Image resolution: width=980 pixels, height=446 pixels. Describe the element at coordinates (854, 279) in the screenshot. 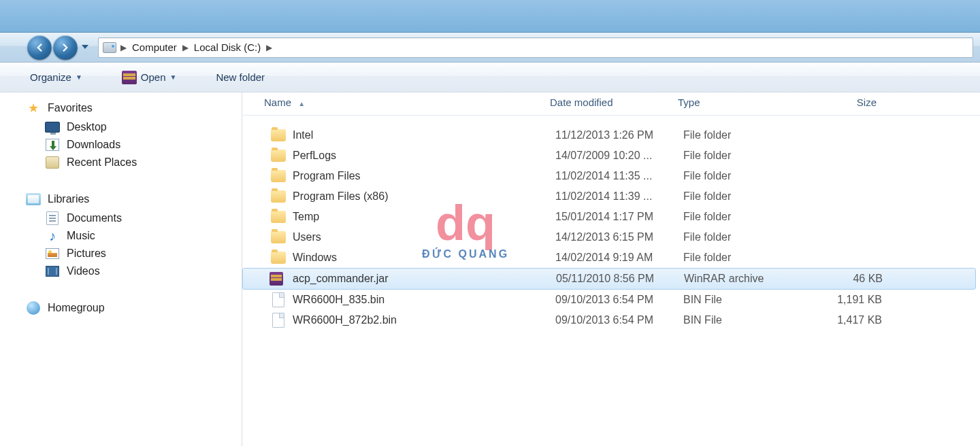

I see `file-size: 46 KB` at that location.